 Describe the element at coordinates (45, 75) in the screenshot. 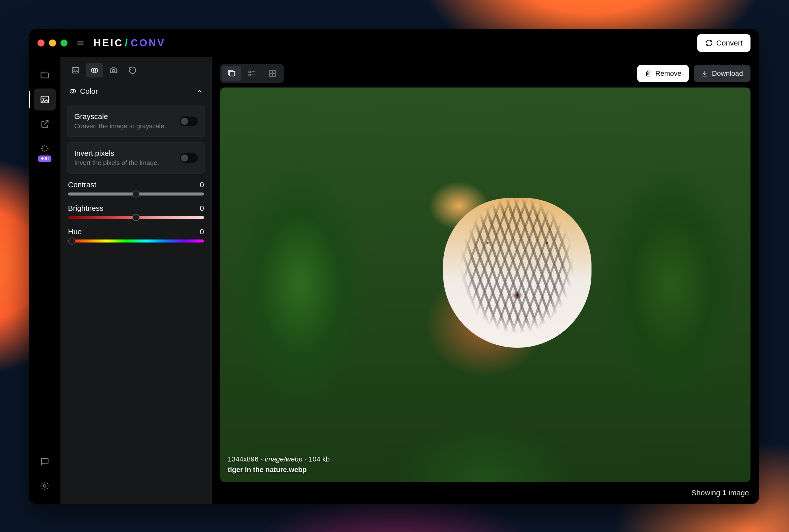

I see `folder-icon` at that location.